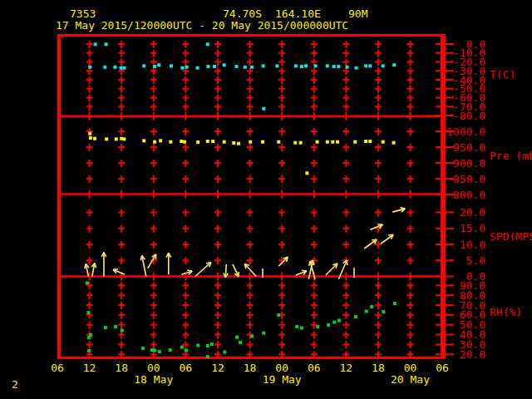 The image size is (532, 399). I want to click on date-label: 19 May, so click(283, 379).